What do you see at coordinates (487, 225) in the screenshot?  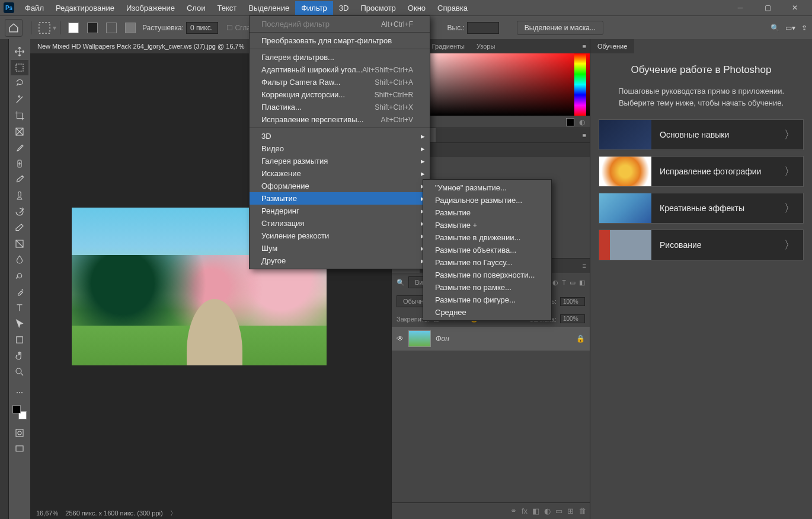 I see `blur-more: Размытие +` at bounding box center [487, 225].